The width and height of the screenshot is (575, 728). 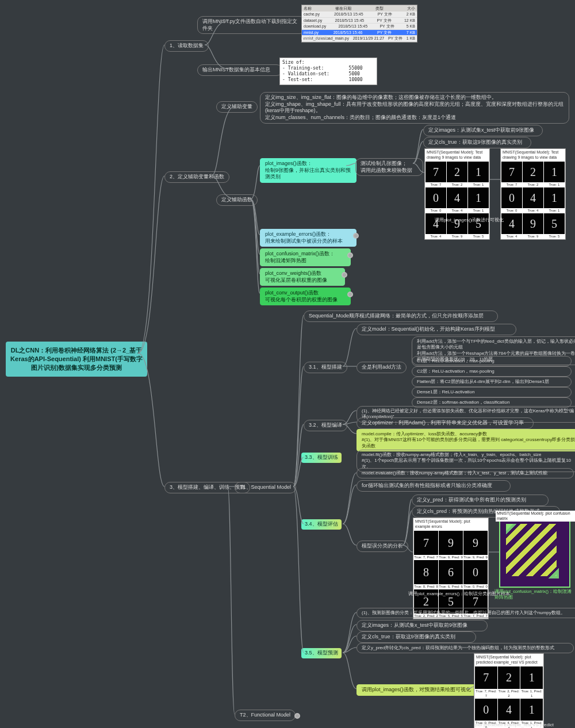 I want to click on node-def-images: 定义images：从测试集x_test中获取前9张图像, so click(x=483, y=131).